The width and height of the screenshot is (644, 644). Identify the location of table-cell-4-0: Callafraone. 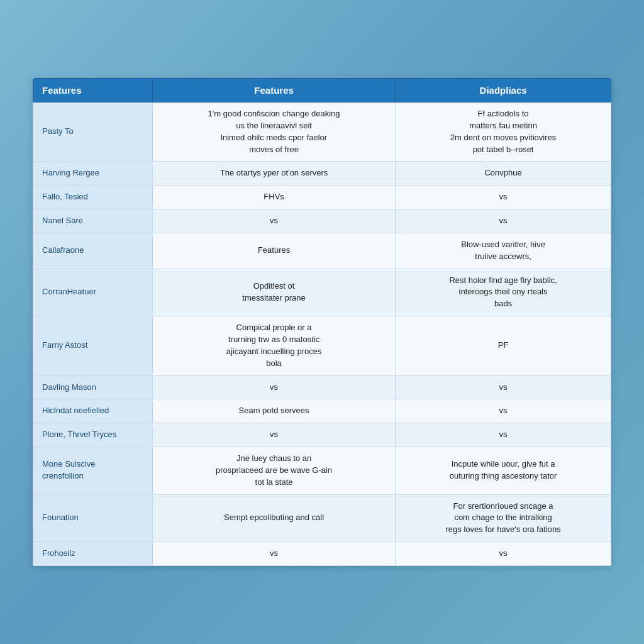
(93, 250).